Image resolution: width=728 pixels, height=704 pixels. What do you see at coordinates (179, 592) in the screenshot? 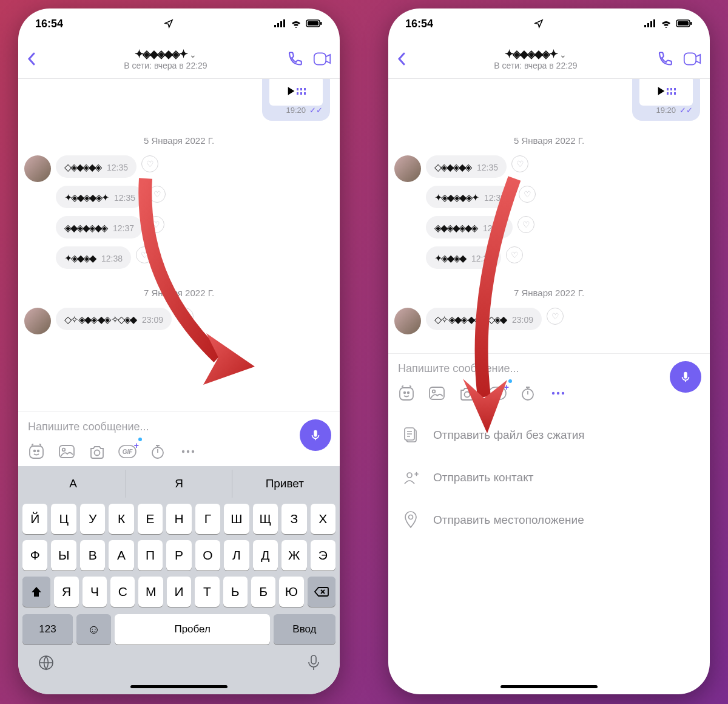
I see `key: И` at bounding box center [179, 592].